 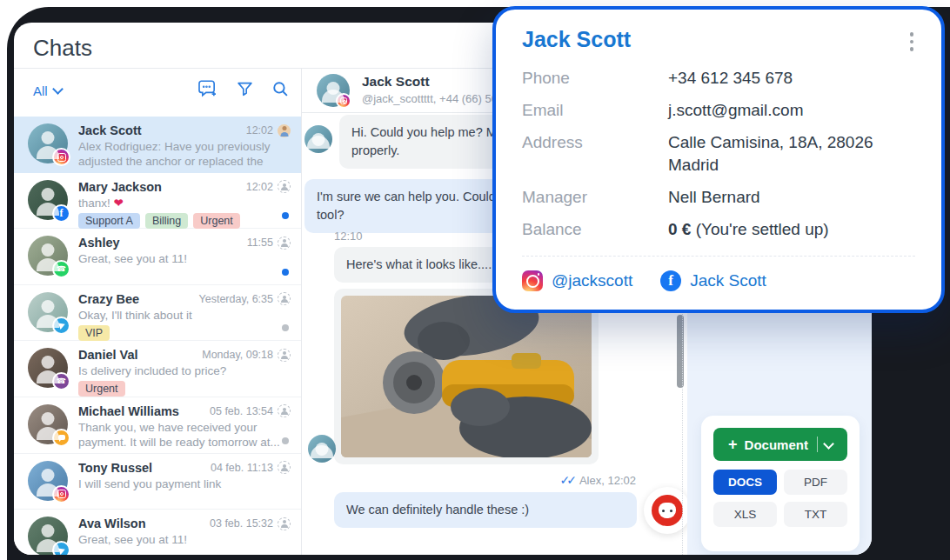 I want to click on contact-name: Michael Williams, so click(x=144, y=411).